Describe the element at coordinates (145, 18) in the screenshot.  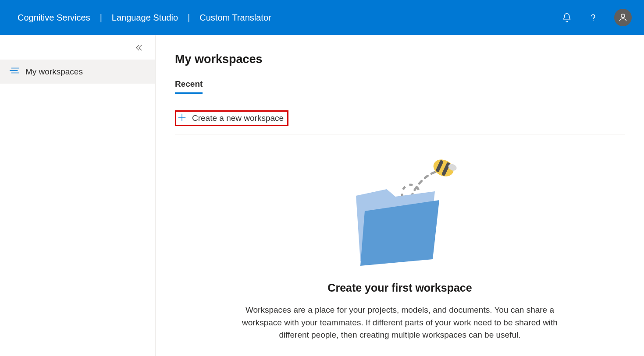
I see `breadcrumb-language-studio: Language Studio` at that location.